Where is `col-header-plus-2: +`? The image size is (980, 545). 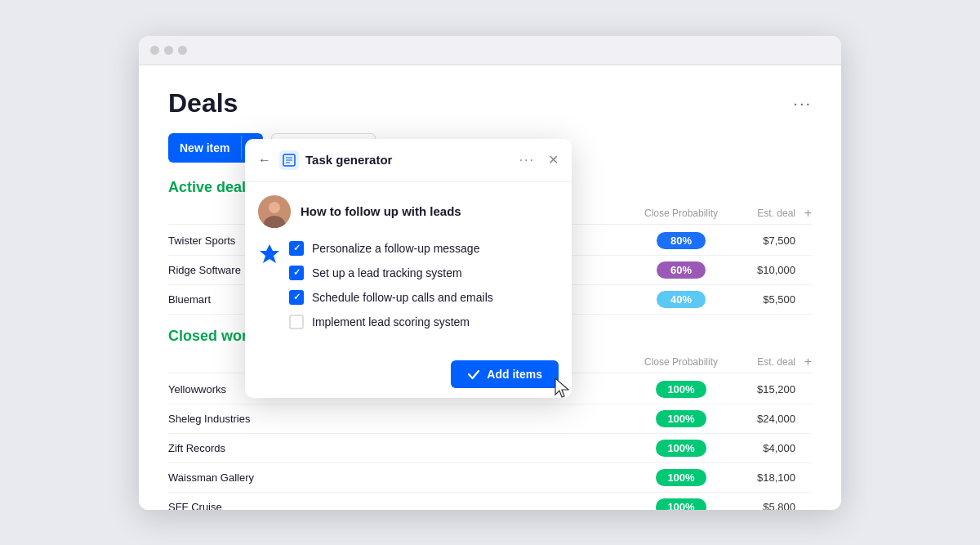 col-header-plus-2: + is located at coordinates (804, 362).